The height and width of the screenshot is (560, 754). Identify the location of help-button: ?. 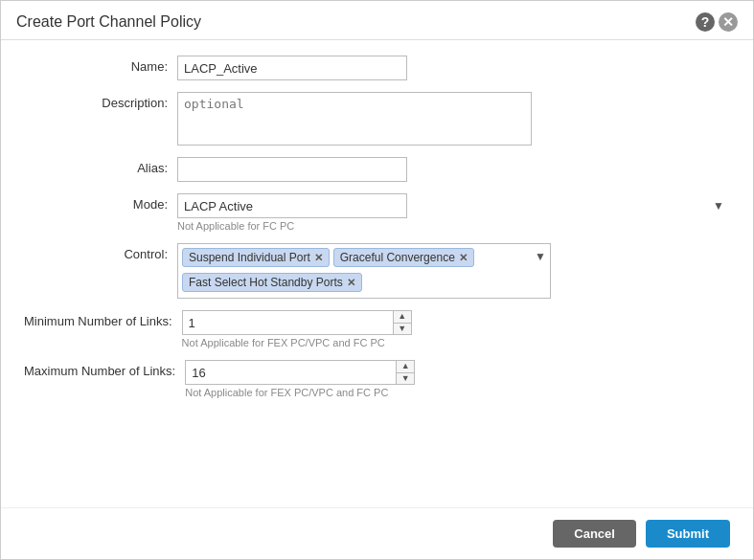
(705, 22).